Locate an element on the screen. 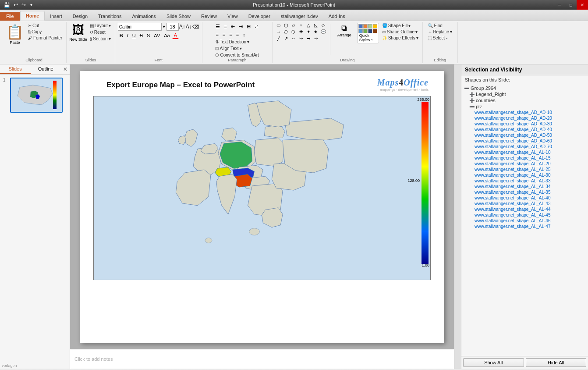 The height and width of the screenshot is (370, 588). section-button: § Section ▾ is located at coordinates (100, 39).